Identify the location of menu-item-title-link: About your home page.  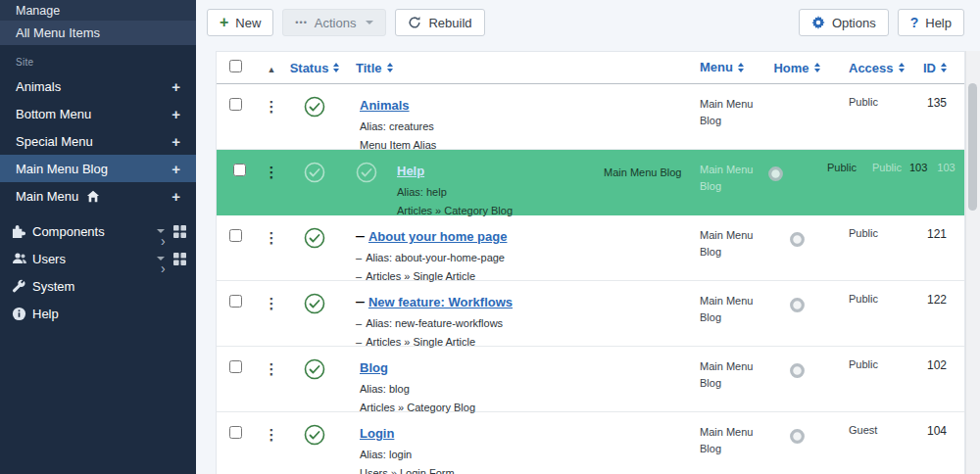
(438, 237).